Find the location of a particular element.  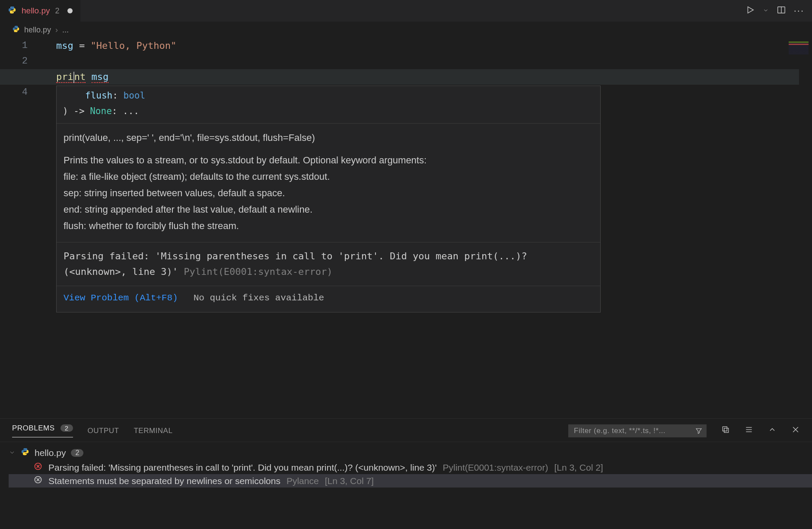

panel-close-icon is located at coordinates (796, 430).